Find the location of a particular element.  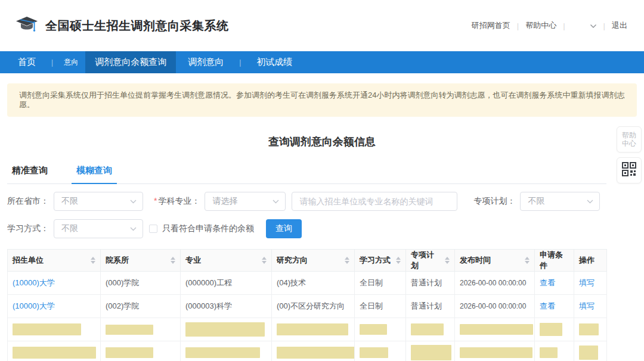

nav-item-4: 初试成绩 is located at coordinates (274, 62).